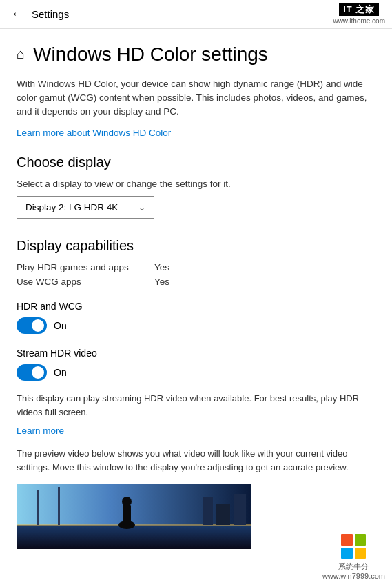  Describe the element at coordinates (196, 163) in the screenshot. I see `choose-display-title: Choose display` at that location.